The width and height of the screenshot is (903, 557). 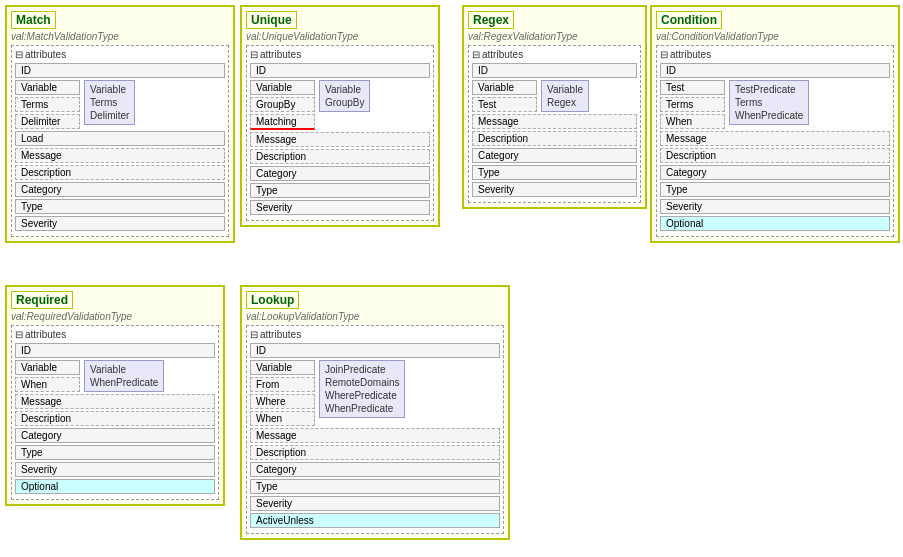 What do you see at coordinates (48, 384) in the screenshot?
I see `attr-when-req: When` at bounding box center [48, 384].